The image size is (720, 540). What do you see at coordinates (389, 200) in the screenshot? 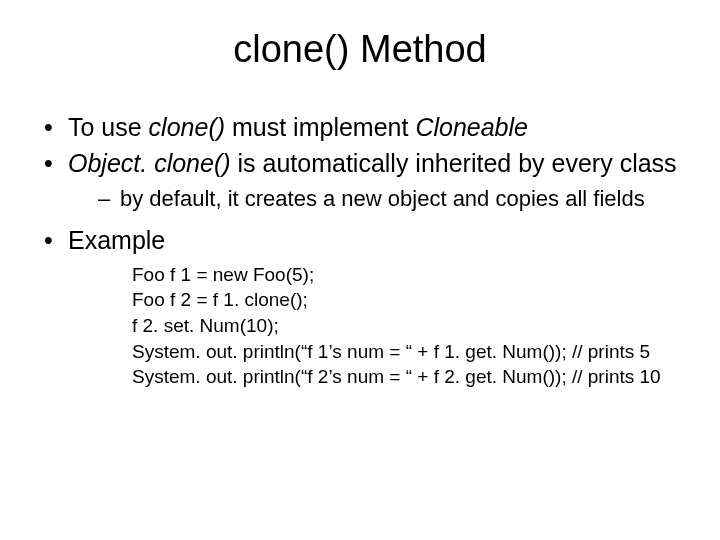
I see `sub-bullet-1: by default, it creates a new object and …` at bounding box center [389, 200].